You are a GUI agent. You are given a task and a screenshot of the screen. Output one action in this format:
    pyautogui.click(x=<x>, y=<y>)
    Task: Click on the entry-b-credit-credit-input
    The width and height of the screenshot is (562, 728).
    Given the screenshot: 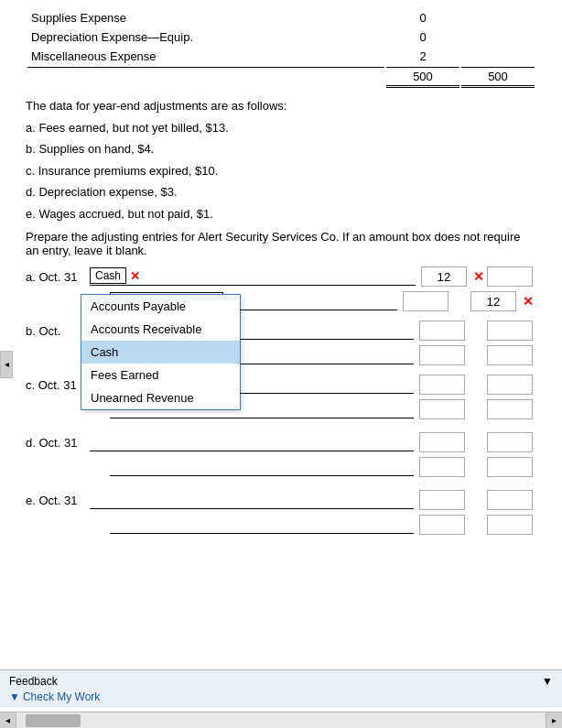 What is the action you would take?
    pyautogui.click(x=510, y=355)
    